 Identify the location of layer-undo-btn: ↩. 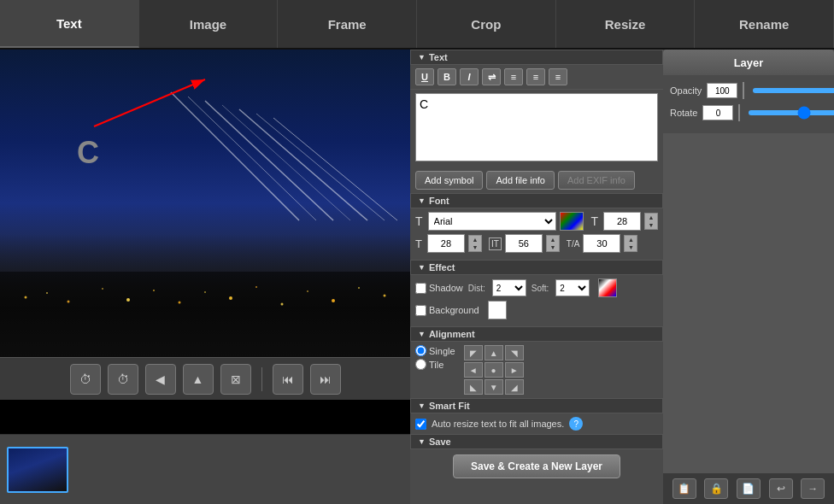
(781, 489).